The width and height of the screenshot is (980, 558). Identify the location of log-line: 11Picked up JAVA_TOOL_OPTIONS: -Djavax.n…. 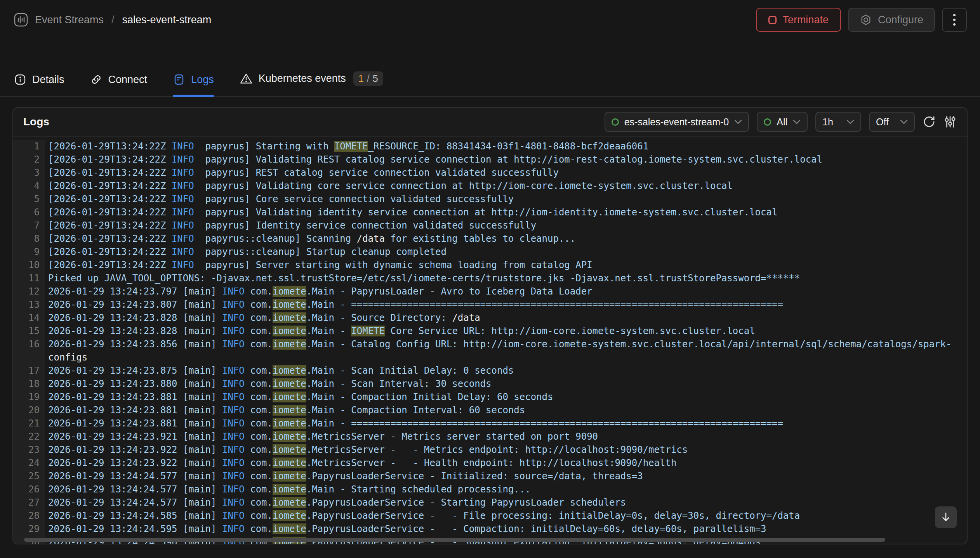
(490, 278).